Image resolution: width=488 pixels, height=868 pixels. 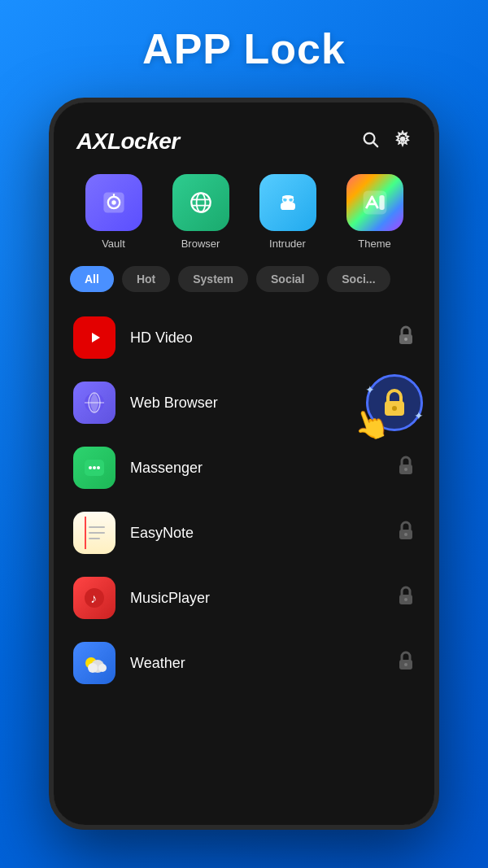 What do you see at coordinates (288, 279) in the screenshot?
I see `tab-social: Social` at bounding box center [288, 279].